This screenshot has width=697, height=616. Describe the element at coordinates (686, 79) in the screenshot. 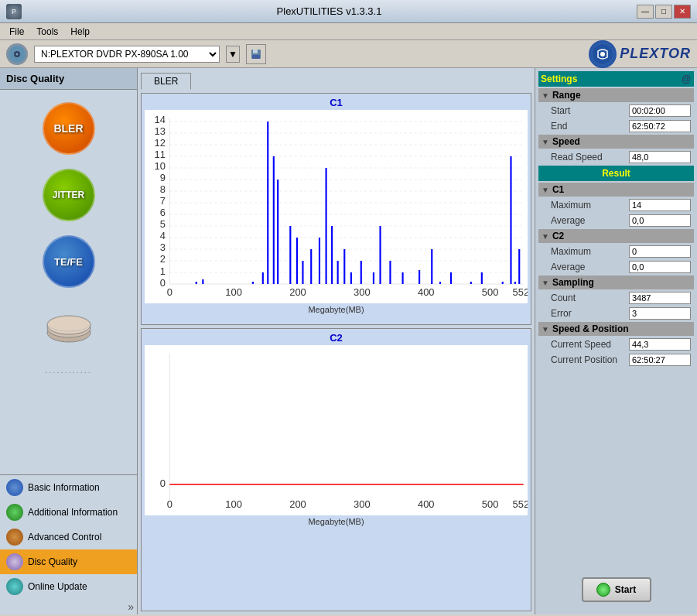

I see `settings-link-icon: @` at that location.